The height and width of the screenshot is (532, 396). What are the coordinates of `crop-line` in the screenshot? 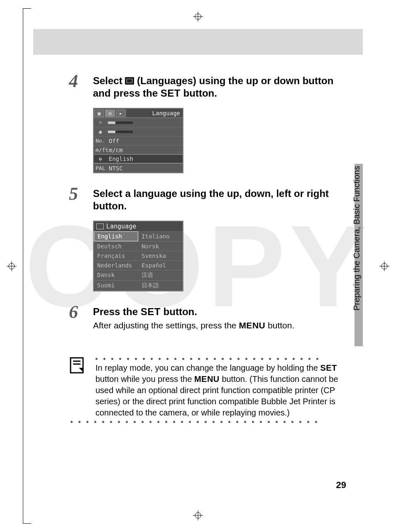 It's located at (23, 266).